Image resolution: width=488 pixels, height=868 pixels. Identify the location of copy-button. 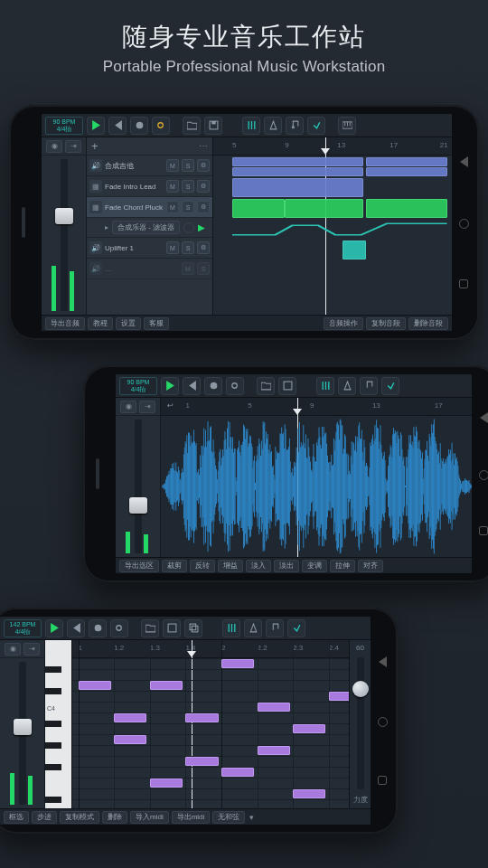
(193, 628).